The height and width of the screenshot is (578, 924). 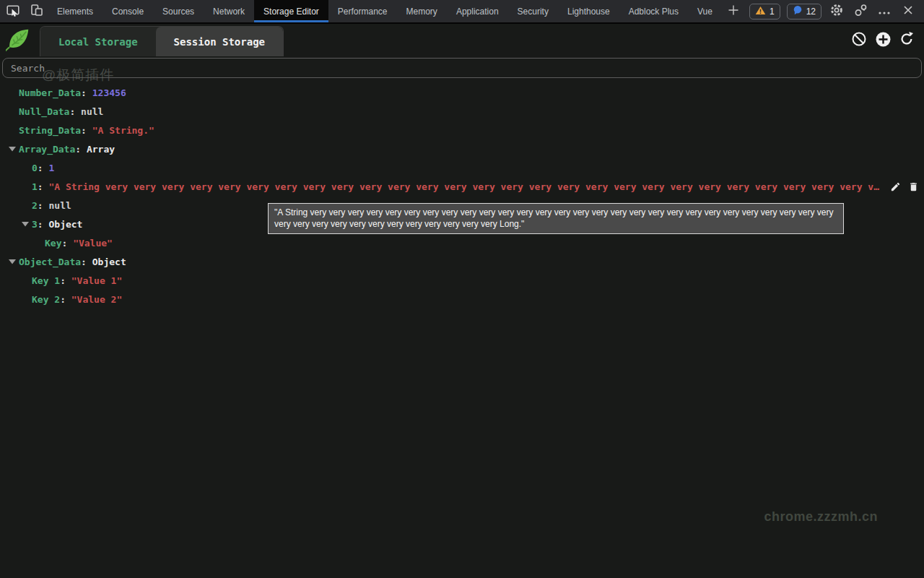 I want to click on tree-key: Key, so click(x=53, y=243).